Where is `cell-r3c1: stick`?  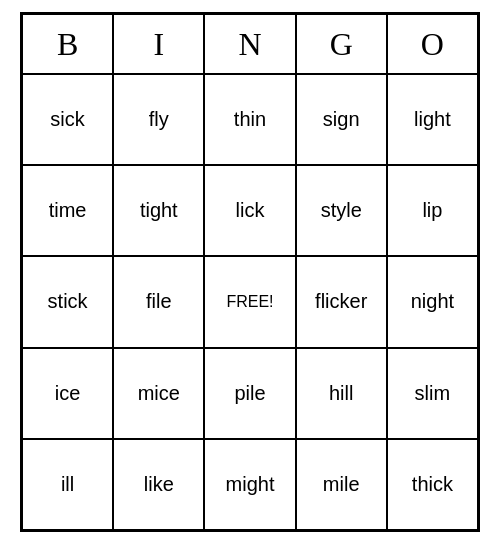
cell-r3c1: stick is located at coordinates (68, 302).